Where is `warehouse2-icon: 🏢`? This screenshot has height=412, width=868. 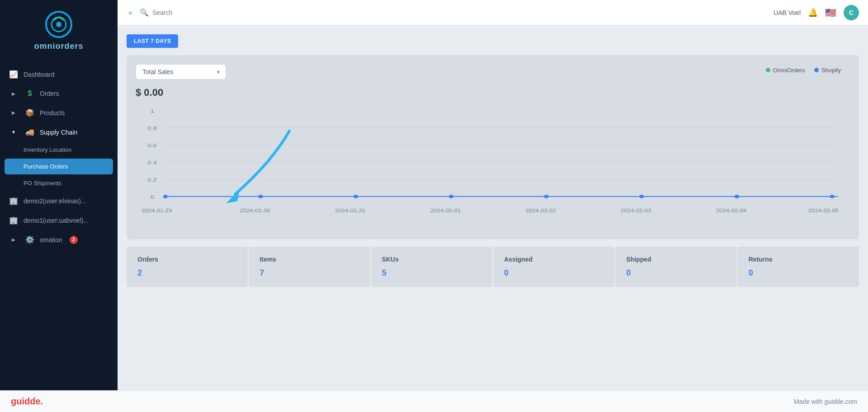 warehouse2-icon: 🏢 is located at coordinates (14, 220).